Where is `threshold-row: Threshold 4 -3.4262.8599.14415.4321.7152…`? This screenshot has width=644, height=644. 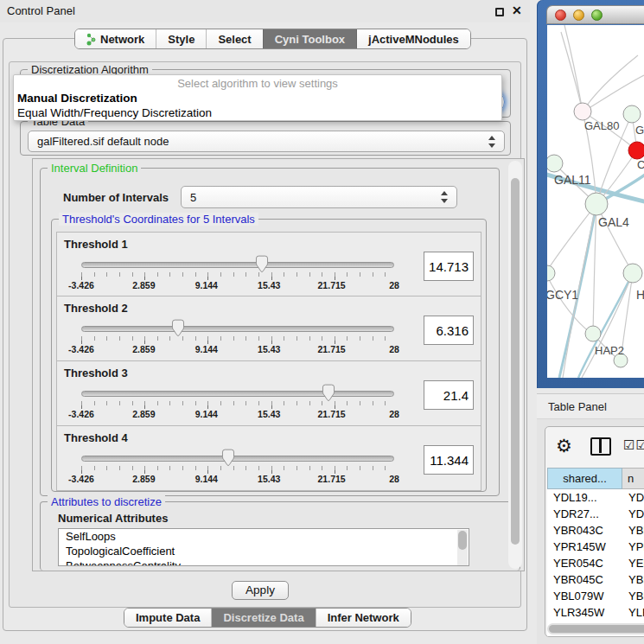 threshold-row: Threshold 4 -3.4262.8599.14415.4321.7152… is located at coordinates (269, 458).